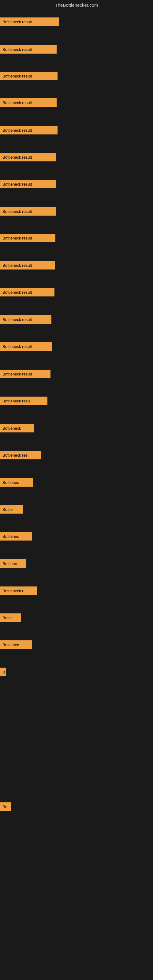 Image resolution: width=153 pixels, height=980 pixels. I want to click on bottleneck-result-item: Bottleneck res, so click(21, 455).